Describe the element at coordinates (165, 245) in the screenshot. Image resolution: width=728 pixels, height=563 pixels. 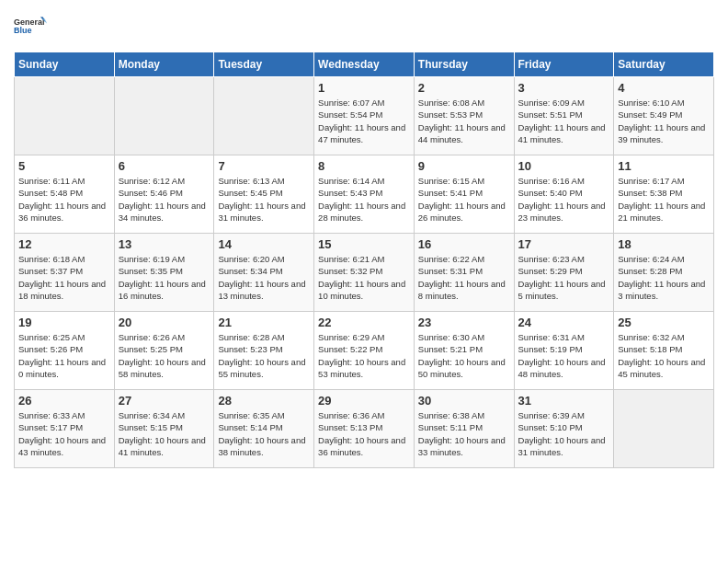
I see `day-number: 13` at that location.